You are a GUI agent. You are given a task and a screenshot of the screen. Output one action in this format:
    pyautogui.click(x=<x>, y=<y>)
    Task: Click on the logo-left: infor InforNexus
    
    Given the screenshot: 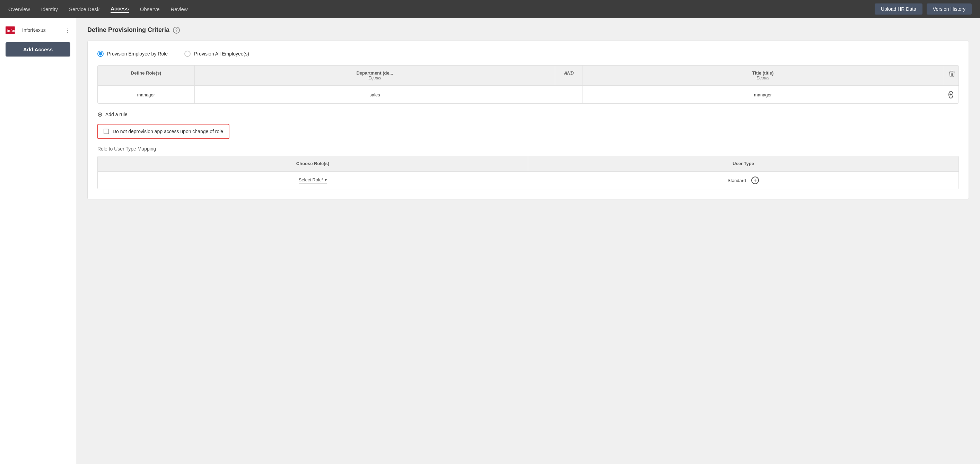 What is the action you would take?
    pyautogui.click(x=26, y=30)
    